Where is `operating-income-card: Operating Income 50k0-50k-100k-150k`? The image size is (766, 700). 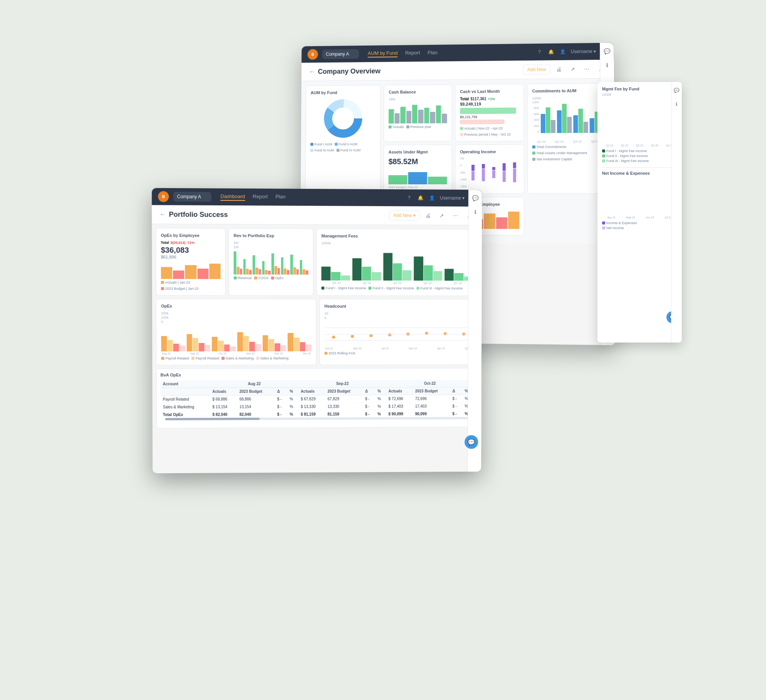 operating-income-card: Operating Income 50k0-50k-100k-150k is located at coordinates (489, 169).